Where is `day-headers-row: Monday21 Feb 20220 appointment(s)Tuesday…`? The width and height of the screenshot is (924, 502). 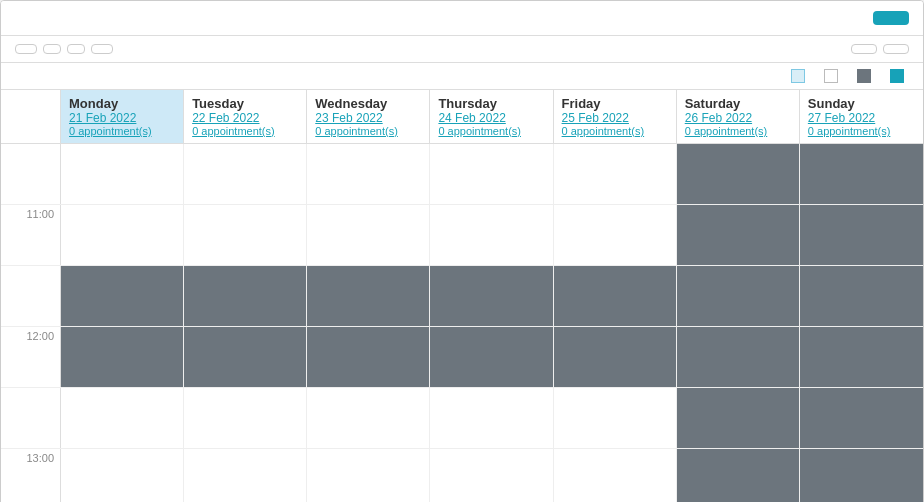 day-headers-row: Monday21 Feb 20220 appointment(s)Tuesday… is located at coordinates (462, 117).